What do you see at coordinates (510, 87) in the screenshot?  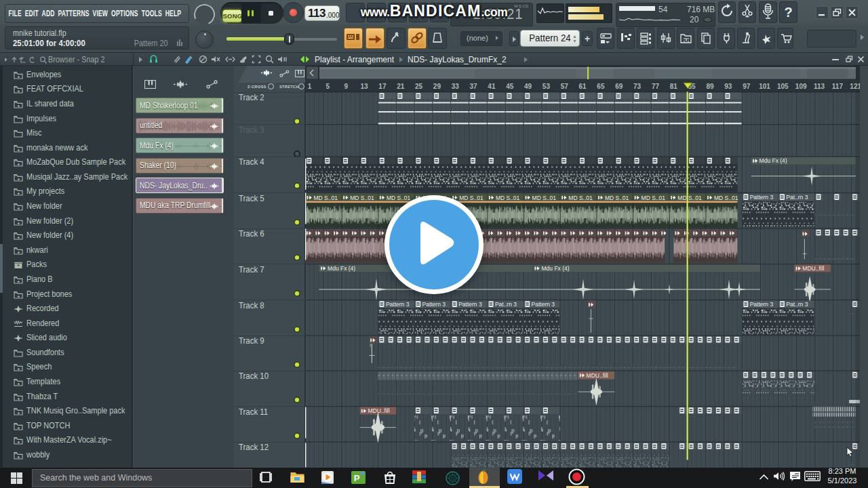 I see `svg-text: 45` at bounding box center [510, 87].